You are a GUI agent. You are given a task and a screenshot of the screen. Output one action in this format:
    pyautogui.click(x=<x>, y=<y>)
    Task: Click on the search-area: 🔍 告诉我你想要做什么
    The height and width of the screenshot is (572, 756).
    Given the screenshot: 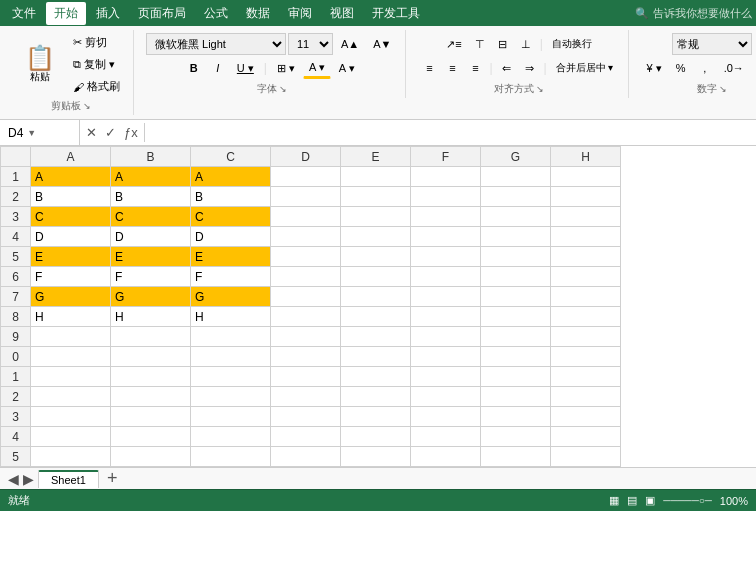 What is the action you would take?
    pyautogui.click(x=694, y=14)
    